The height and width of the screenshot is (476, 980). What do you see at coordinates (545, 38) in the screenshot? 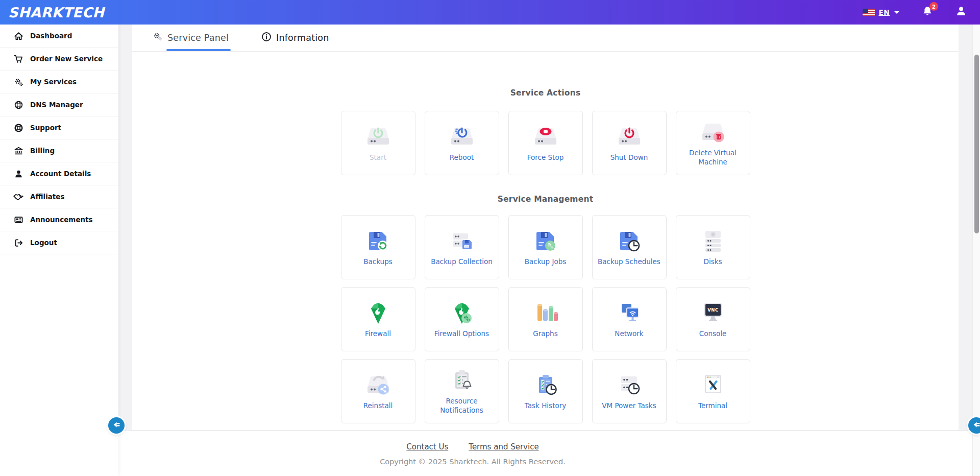
I see `tab-bar: Service Panel Information` at bounding box center [545, 38].